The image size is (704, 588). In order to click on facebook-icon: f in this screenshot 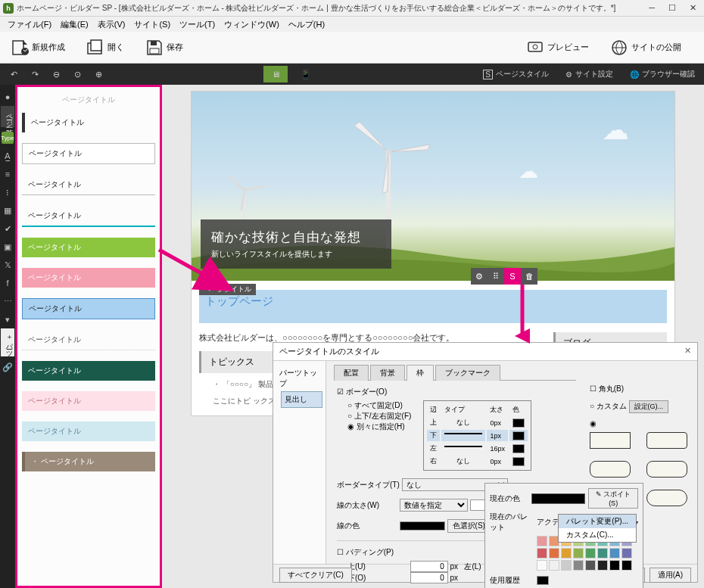, I will do `click(8, 283)`.